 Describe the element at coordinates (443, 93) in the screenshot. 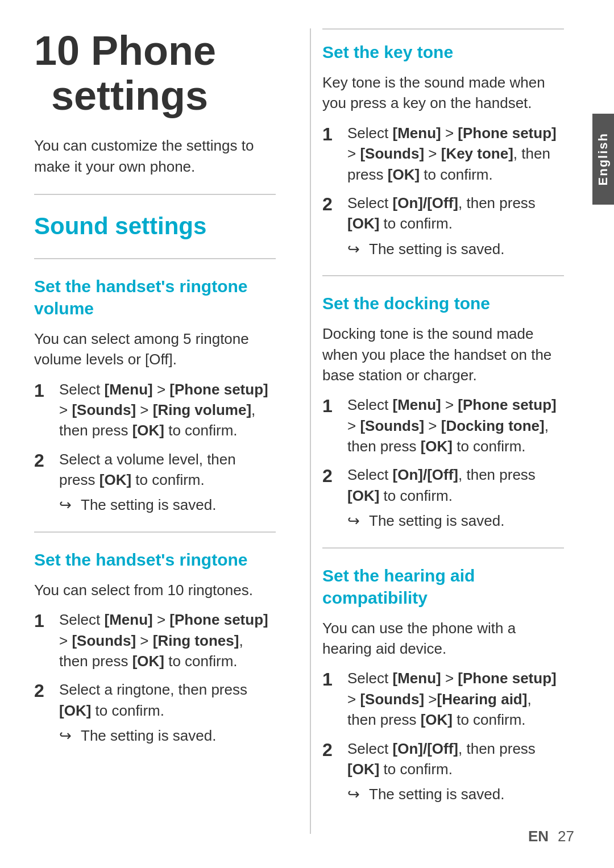

I see `key-tone-intro: Key tone is the sound made when you pres…` at that location.